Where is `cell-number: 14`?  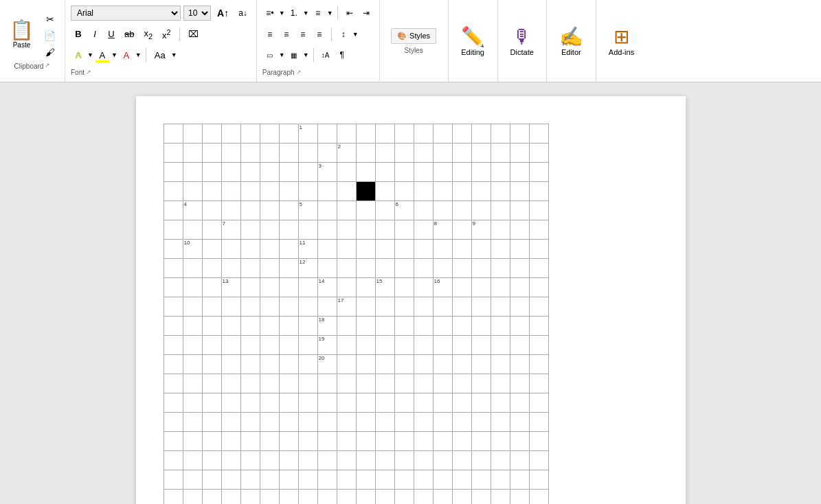 cell-number: 14 is located at coordinates (322, 282).